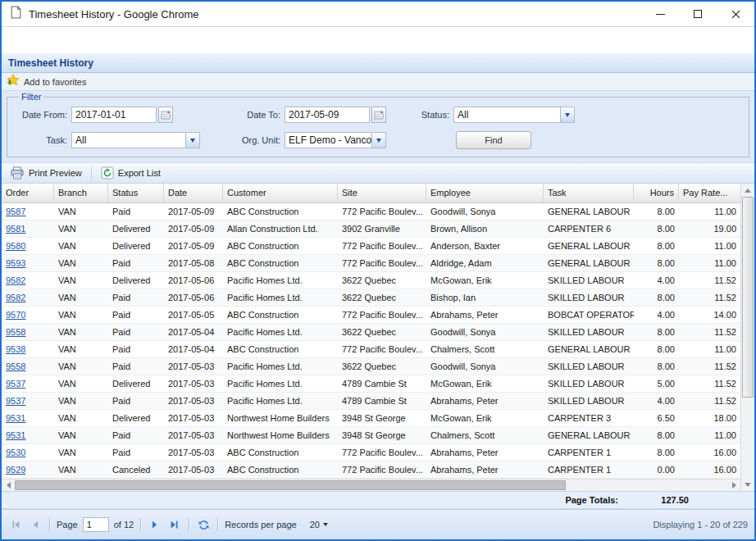  I want to click on pay-rate-cell: 16.00, so click(710, 470).